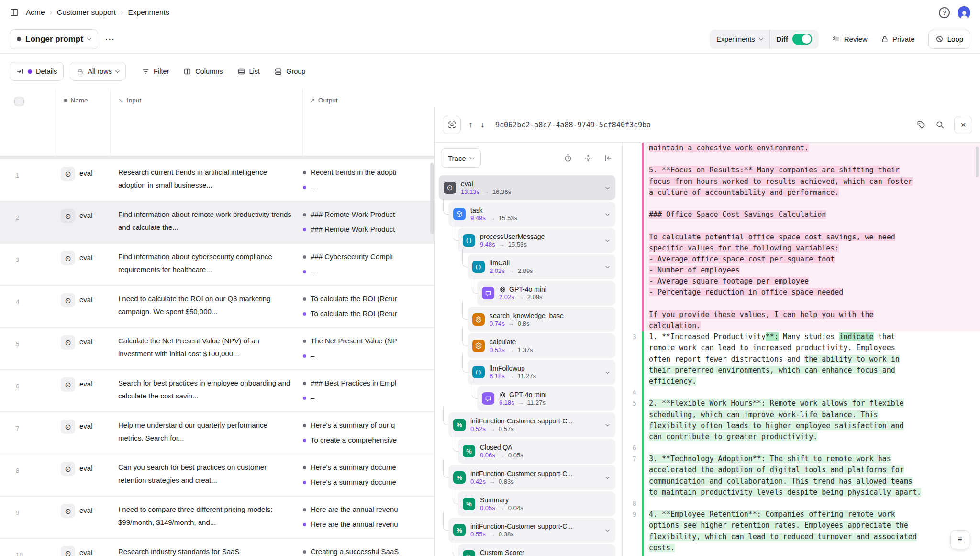 The width and height of the screenshot is (980, 556). What do you see at coordinates (949, 39) in the screenshot?
I see `loop-button: Loop` at bounding box center [949, 39].